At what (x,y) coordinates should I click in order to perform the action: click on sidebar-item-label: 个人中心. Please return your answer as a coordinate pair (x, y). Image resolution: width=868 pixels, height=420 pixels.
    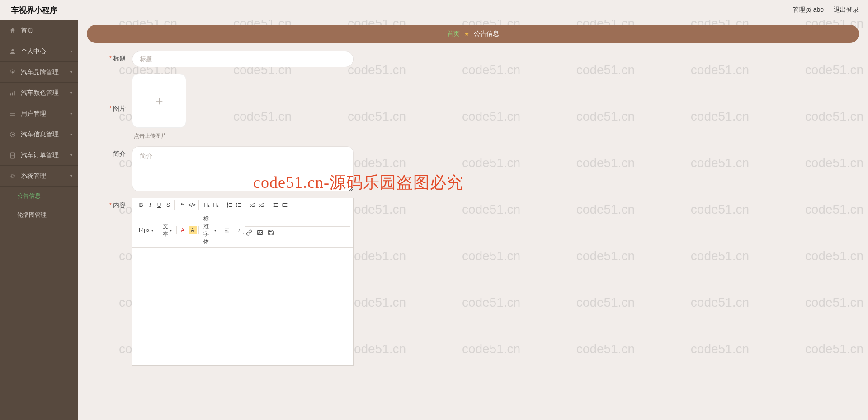
    Looking at the image, I should click on (33, 51).